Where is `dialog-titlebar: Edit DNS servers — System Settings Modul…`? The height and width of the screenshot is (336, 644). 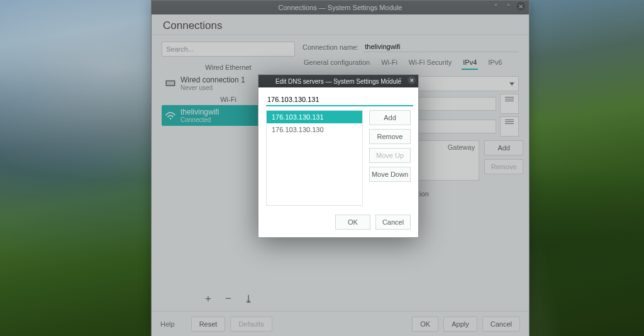 dialog-titlebar: Edit DNS servers — System Settings Modul… is located at coordinates (338, 81).